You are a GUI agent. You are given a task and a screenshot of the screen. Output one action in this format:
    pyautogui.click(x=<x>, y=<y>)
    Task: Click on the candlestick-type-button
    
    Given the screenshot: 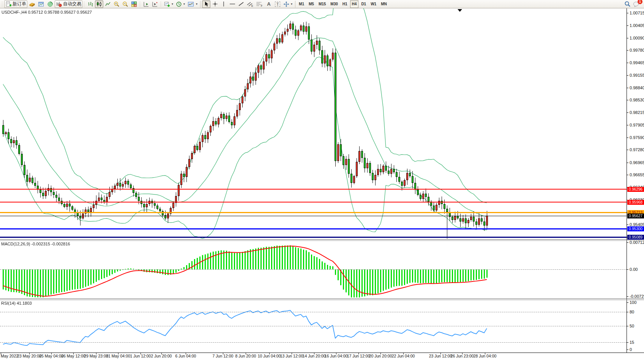 What is the action you would take?
    pyautogui.click(x=99, y=4)
    